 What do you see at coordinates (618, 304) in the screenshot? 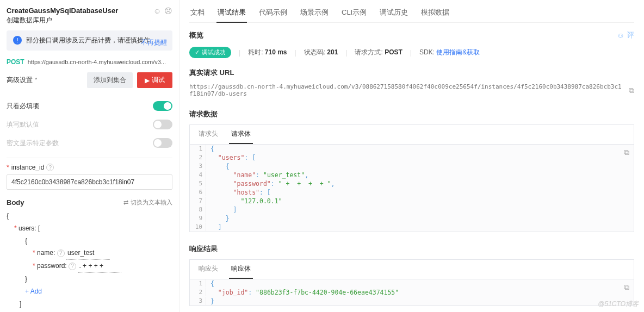
I see `watermark: @51CTO博客` at bounding box center [618, 304].